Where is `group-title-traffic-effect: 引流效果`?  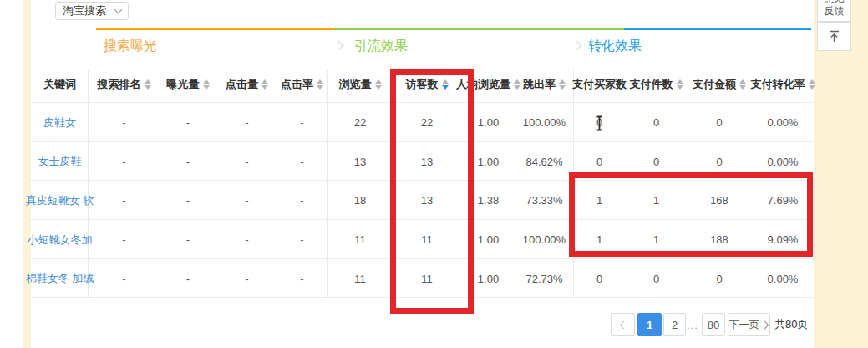 group-title-traffic-effect: 引流效果 is located at coordinates (381, 47).